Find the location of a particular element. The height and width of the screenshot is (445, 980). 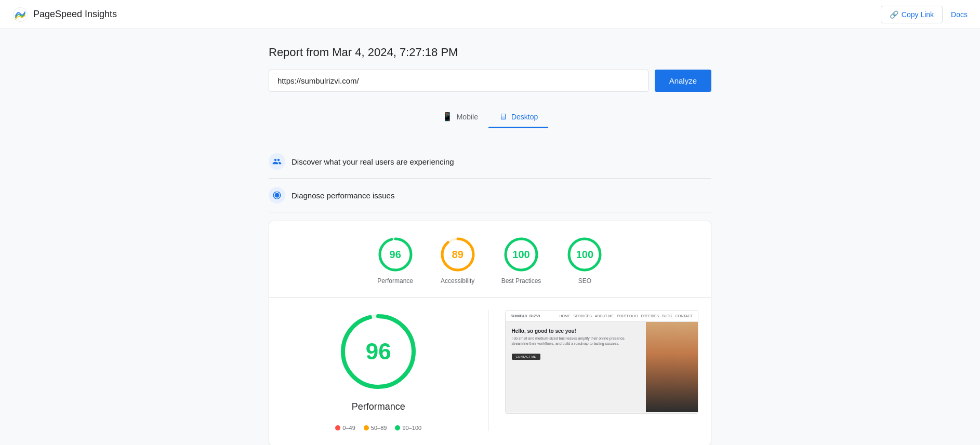

header-actions: 🔗 Copy Link Docs is located at coordinates (924, 15).